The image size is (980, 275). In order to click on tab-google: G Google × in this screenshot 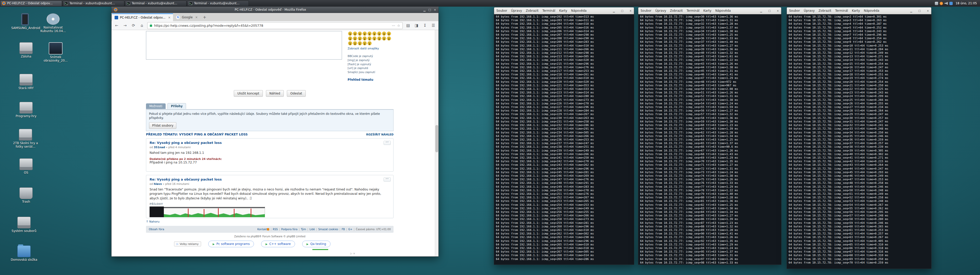, I will do `click(186, 17)`.